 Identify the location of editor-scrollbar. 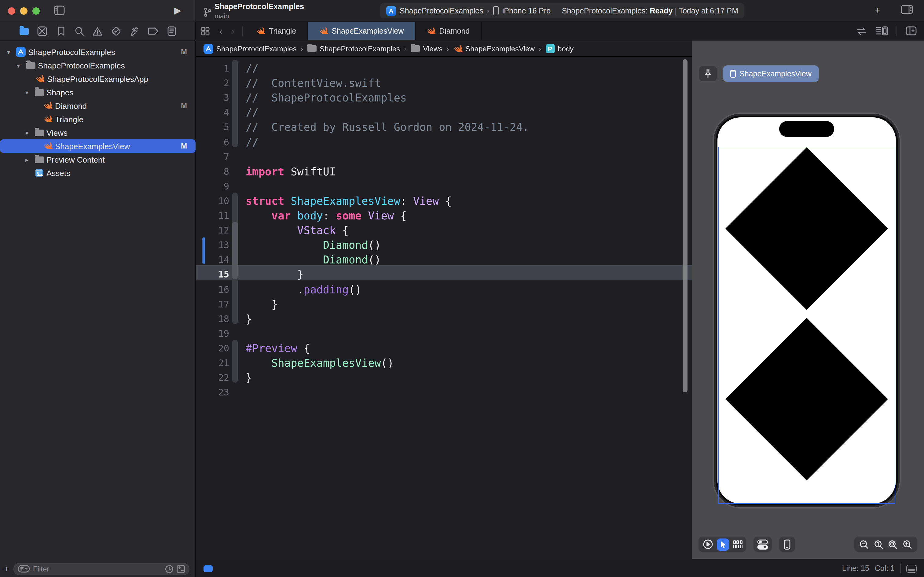
(685, 226).